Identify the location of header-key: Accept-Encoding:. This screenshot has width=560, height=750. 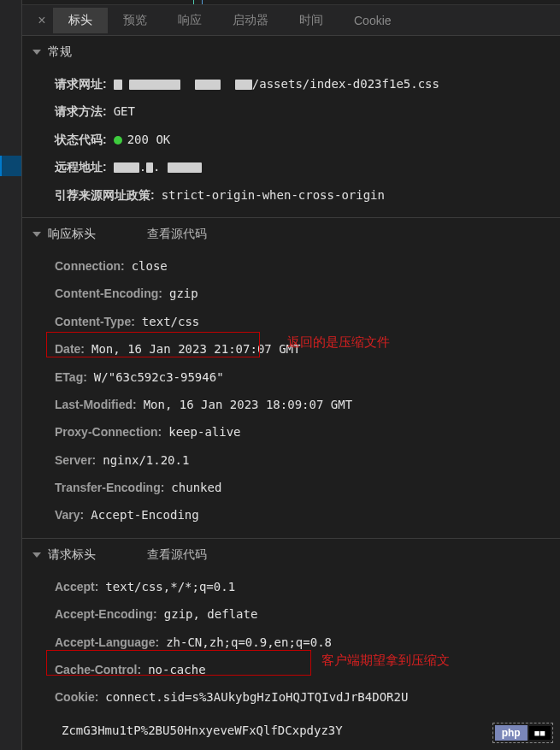
(106, 614).